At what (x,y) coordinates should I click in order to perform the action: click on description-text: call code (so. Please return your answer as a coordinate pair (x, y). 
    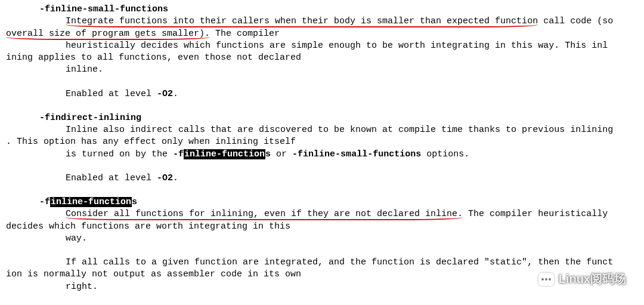
    Looking at the image, I should click on (575, 21).